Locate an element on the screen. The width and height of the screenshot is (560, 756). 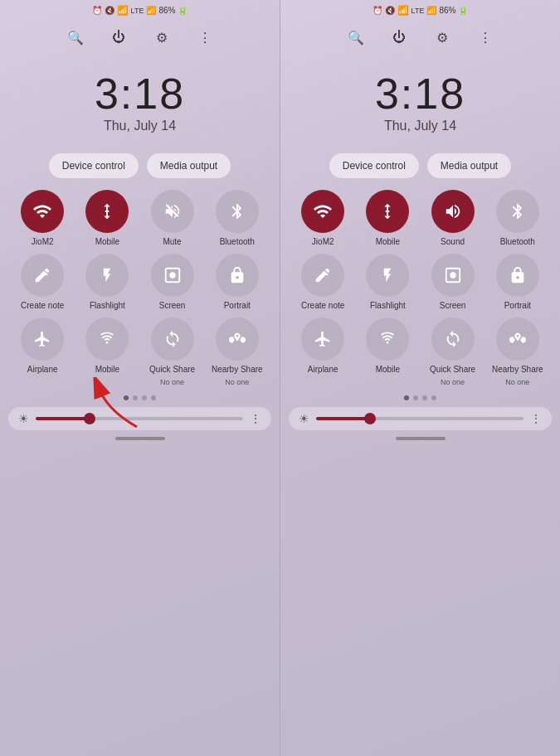
pagination-dots is located at coordinates (420, 398).